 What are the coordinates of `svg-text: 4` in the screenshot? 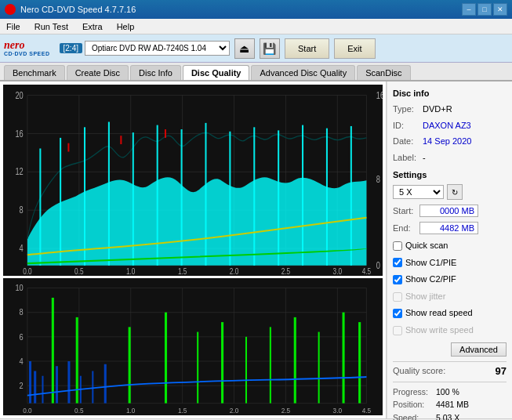 It's located at (22, 361).